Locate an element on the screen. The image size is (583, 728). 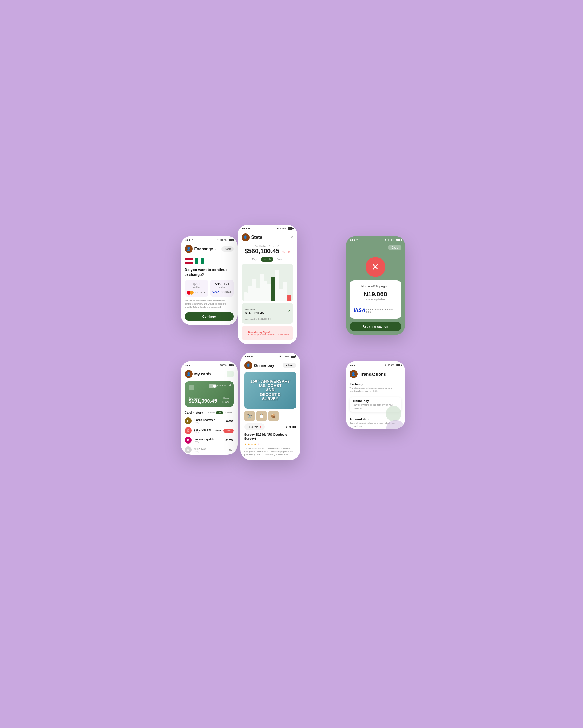
history-title: Card history is located at coordinates (194, 413).